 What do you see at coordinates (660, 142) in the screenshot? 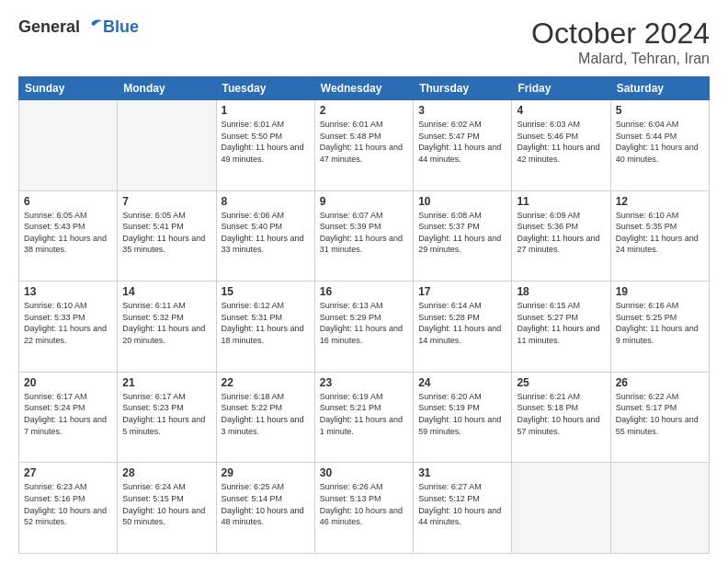
I see `day-info: Sunrise: 6:04 AMSunset: 5:44 PMDaylight:…` at bounding box center [660, 142].